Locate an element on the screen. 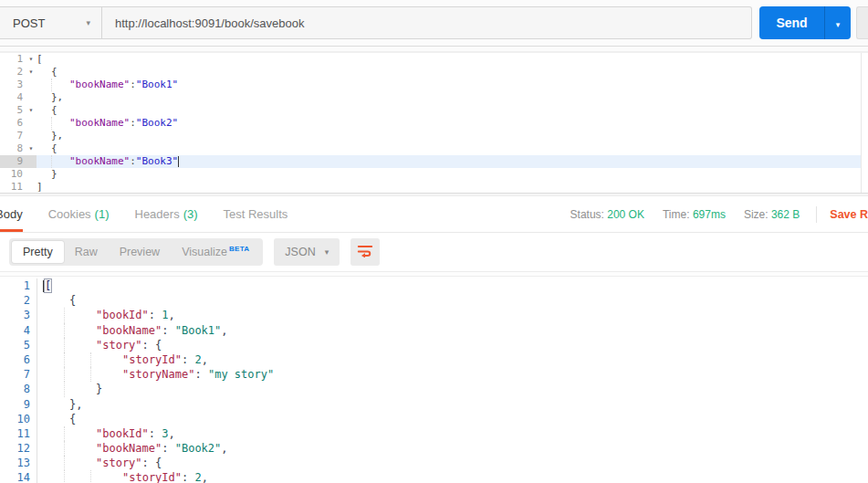 This screenshot has height=483, width=868. save-request-button-partial is located at coordinates (862, 23).